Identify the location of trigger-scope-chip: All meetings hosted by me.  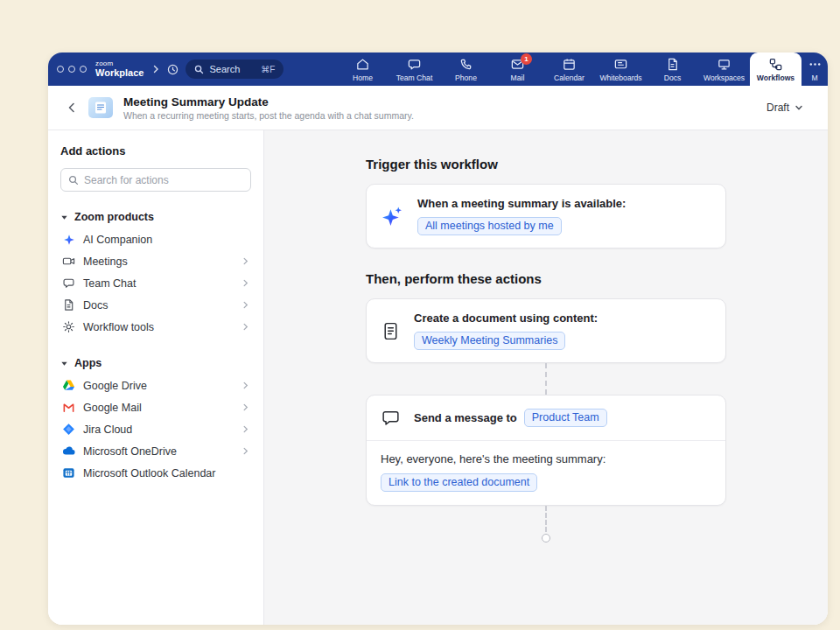
(490, 226).